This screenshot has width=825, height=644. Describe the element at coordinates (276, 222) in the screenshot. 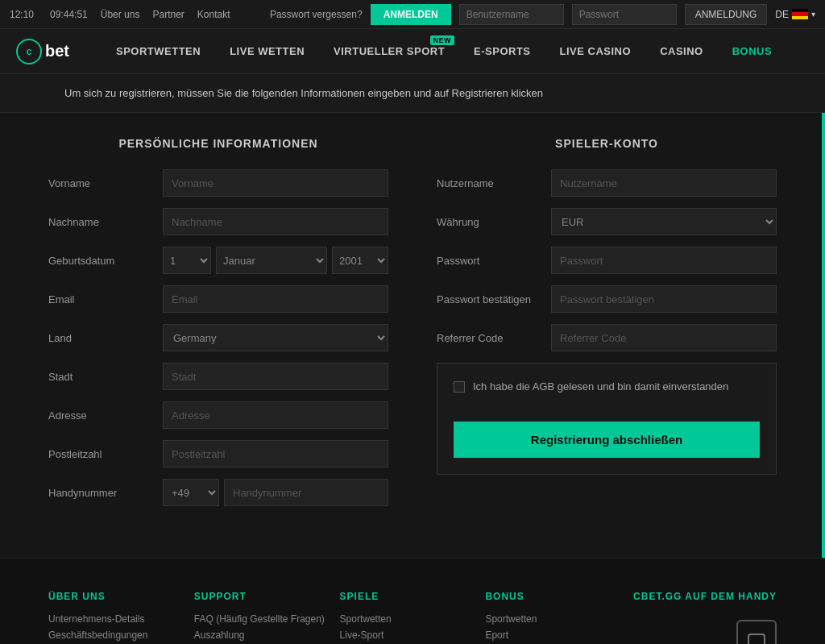

I see `nachname-input` at that location.